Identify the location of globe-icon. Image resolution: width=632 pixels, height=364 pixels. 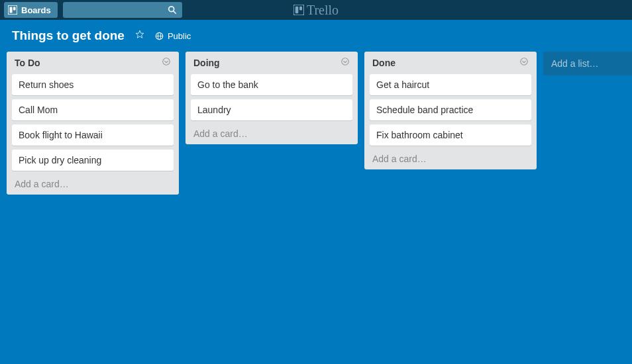
(159, 36).